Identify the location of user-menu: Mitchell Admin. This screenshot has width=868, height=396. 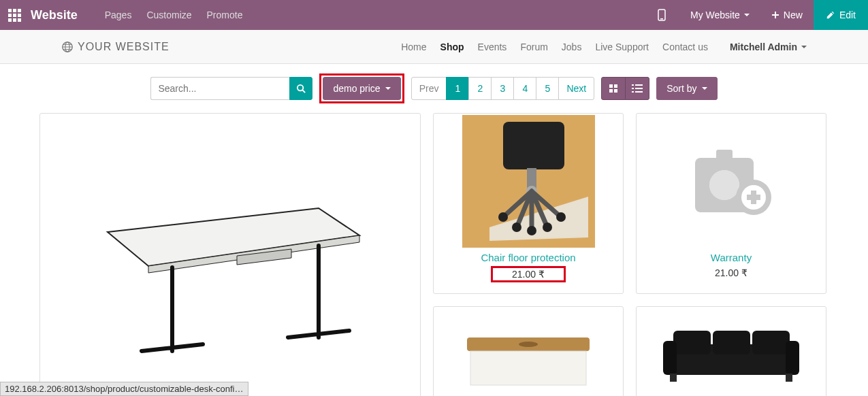
(768, 47).